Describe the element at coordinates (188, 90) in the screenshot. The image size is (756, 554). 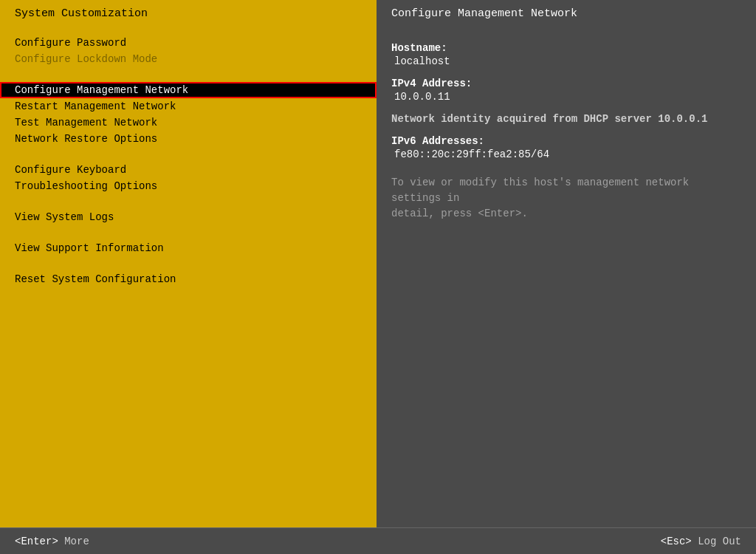
I see `menu-item-configure-management-network: Configure Management Network` at that location.